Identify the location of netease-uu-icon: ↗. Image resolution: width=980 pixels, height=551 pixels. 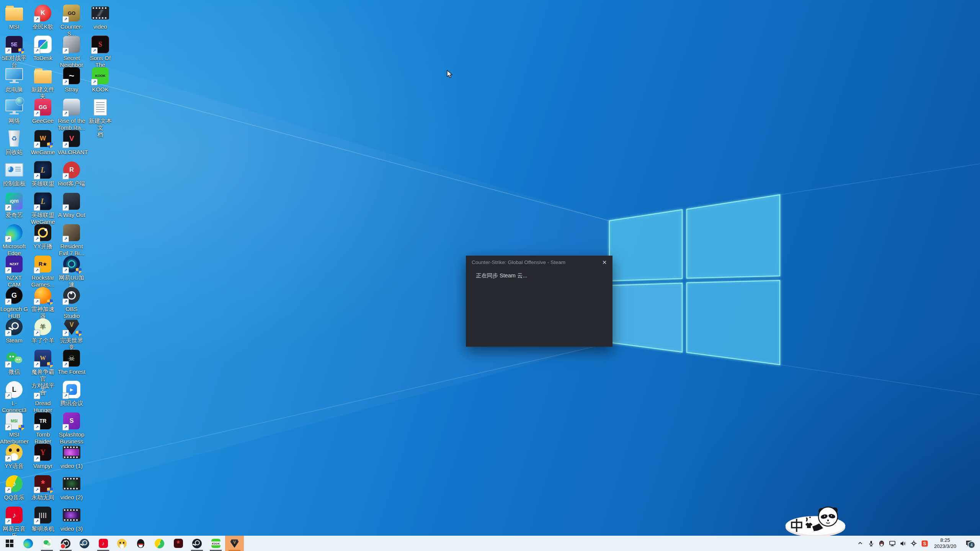
(72, 264).